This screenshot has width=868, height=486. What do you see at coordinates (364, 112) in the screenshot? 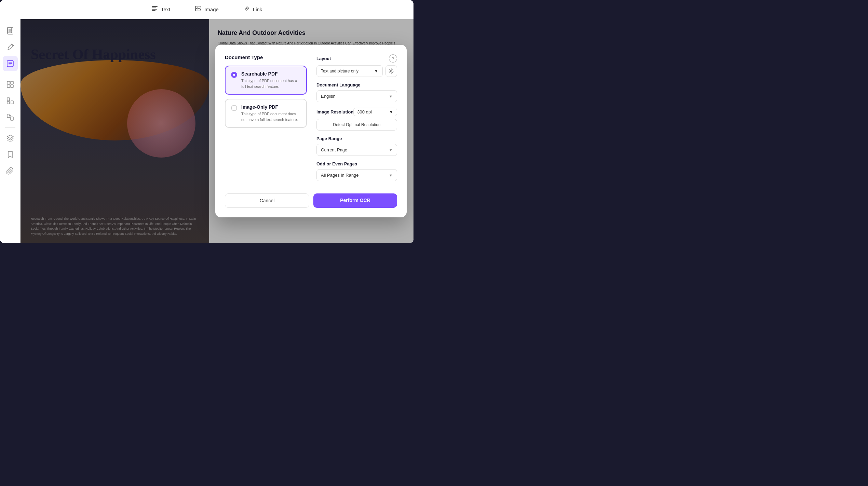
I see `resolution-value: 300 dpi` at bounding box center [364, 112].